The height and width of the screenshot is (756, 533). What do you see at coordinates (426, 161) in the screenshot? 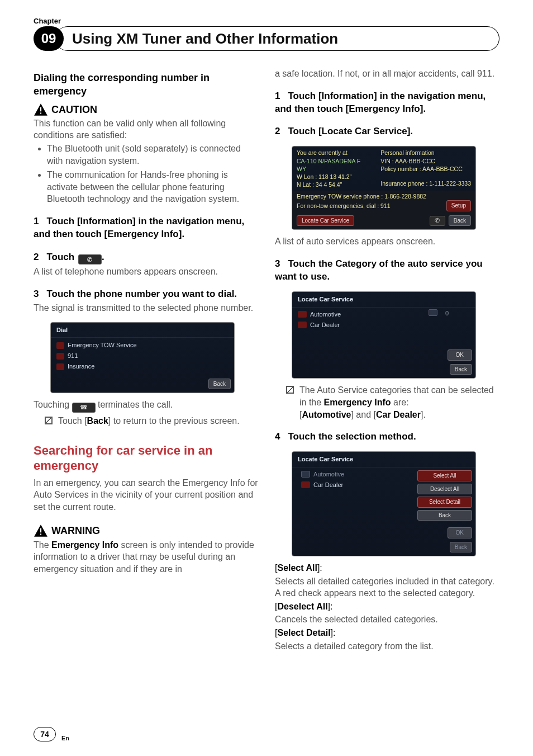
I see `ss-line: VIN : AAA-BBB-CCC` at bounding box center [426, 161].